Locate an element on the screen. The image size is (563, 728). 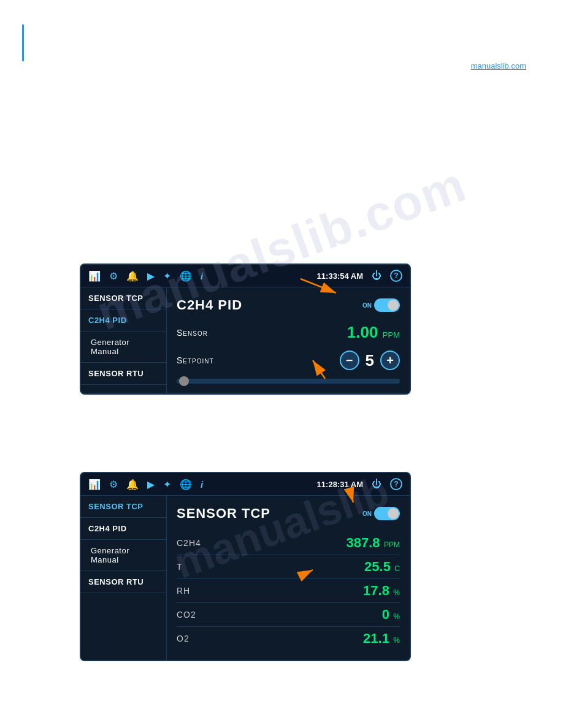
sidebar-item-c2h4-pid: C2H4 PID is located at coordinates (124, 320).